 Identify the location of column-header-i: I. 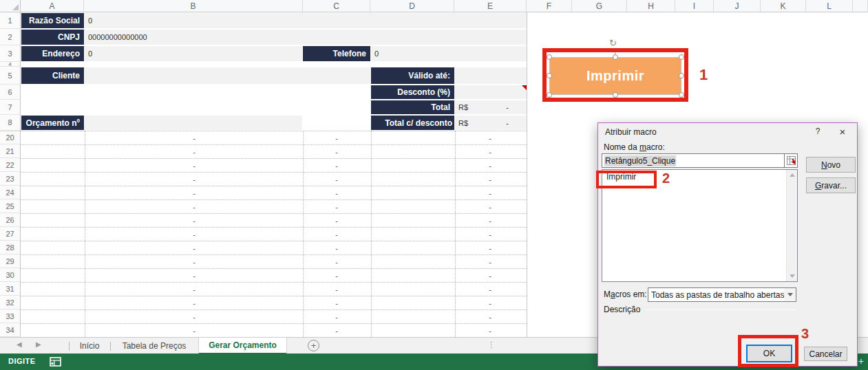
(695, 6).